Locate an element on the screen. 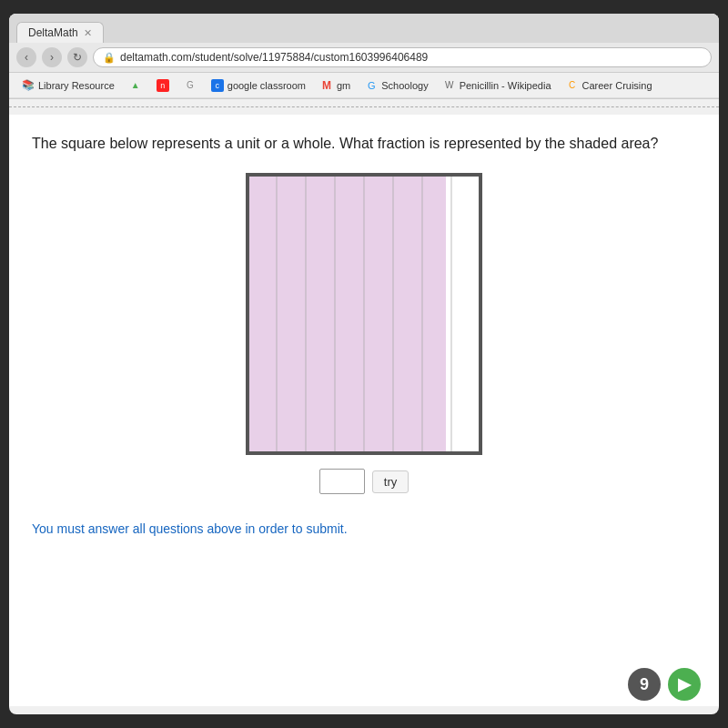 This screenshot has width=728, height=728. classroom-icon: c is located at coordinates (217, 86).